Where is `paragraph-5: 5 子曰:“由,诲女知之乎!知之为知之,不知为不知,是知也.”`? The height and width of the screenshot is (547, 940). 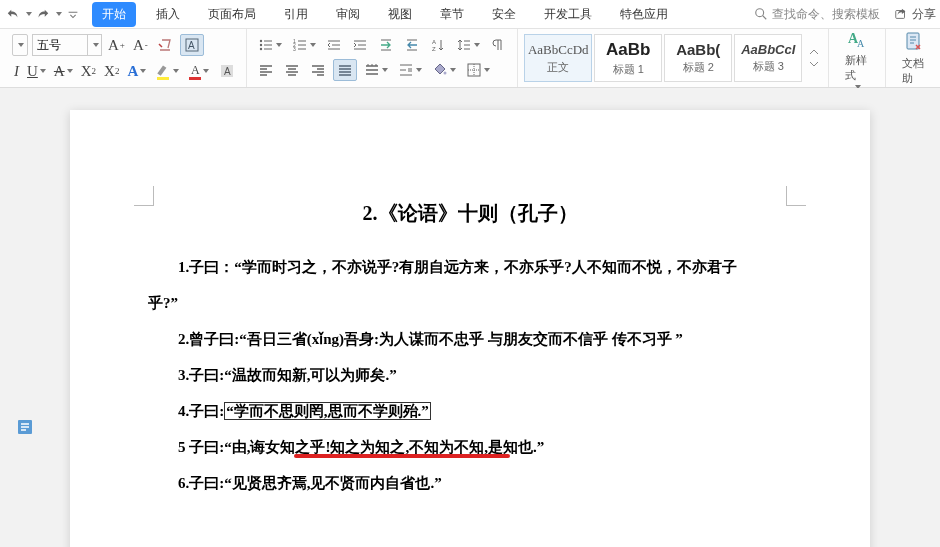 paragraph-5: 5 子曰:“由,诲女知之乎!知之为知之,不知为不知,是知也.” is located at coordinates (470, 447).